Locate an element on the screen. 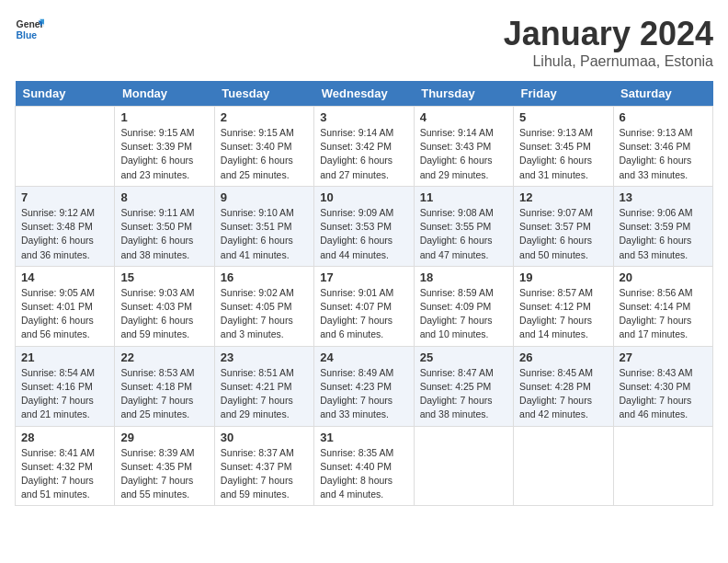 The height and width of the screenshot is (563, 728). day-info: Sunrise: 8:54 AM Sunset: 4:16 PM Dayligh… is located at coordinates (64, 394).